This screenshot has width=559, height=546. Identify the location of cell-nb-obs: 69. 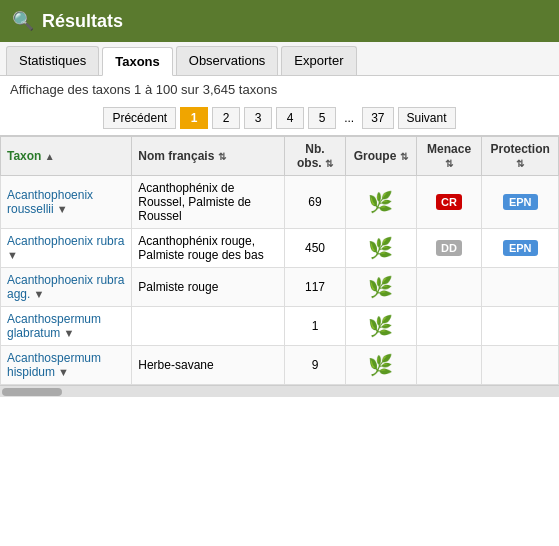
(315, 202).